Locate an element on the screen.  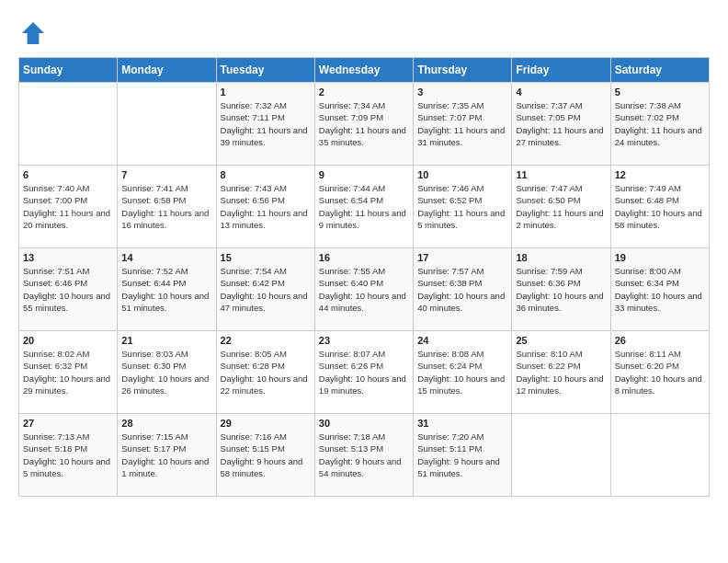
day-number: 19 is located at coordinates (660, 258).